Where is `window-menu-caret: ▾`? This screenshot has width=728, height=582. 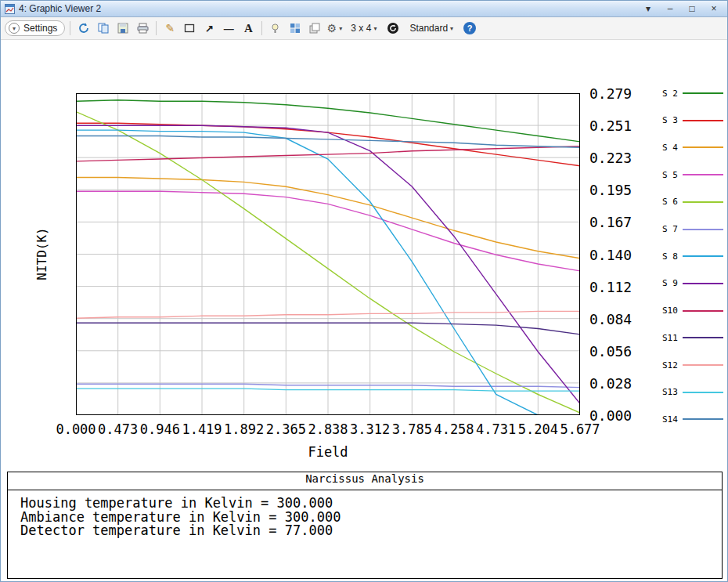 window-menu-caret: ▾ is located at coordinates (648, 9).